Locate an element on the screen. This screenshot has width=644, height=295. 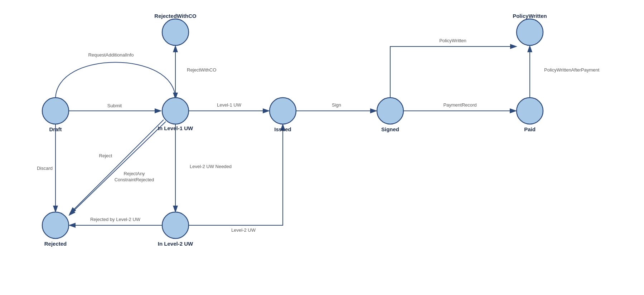
edge-label-level2-needed: Level-2 UW Needed is located at coordinates (210, 167).